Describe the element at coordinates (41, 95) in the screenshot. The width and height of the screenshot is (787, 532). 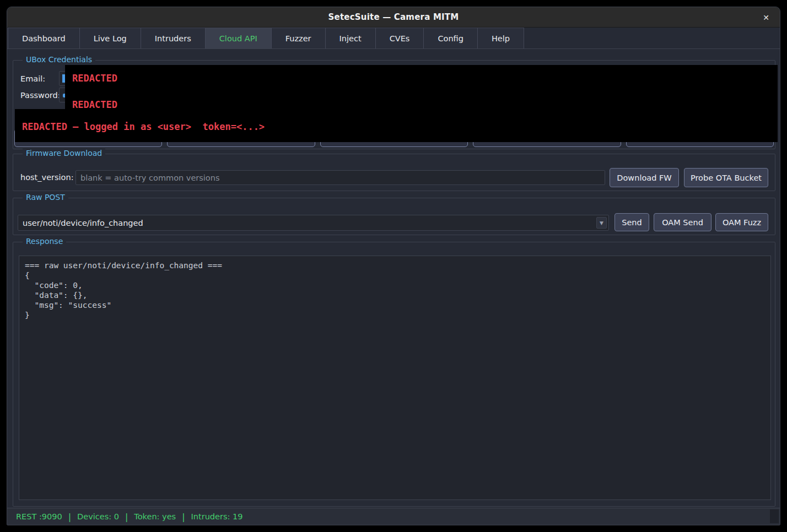
I see `password-label: Password:` at that location.